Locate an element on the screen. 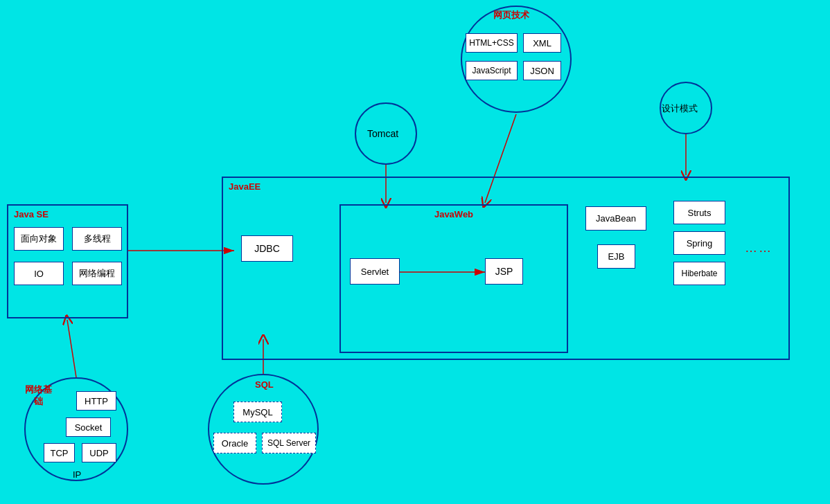  web-tech-circle is located at coordinates (516, 60).